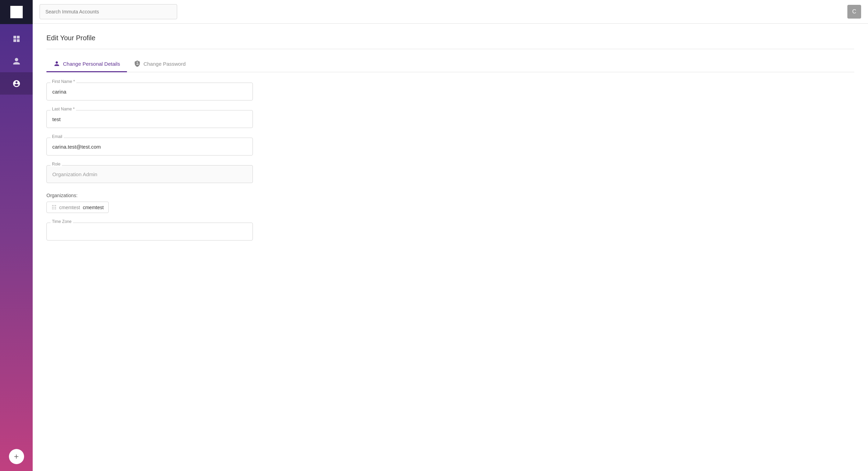 This screenshot has width=868, height=471. I want to click on divider, so click(450, 49).